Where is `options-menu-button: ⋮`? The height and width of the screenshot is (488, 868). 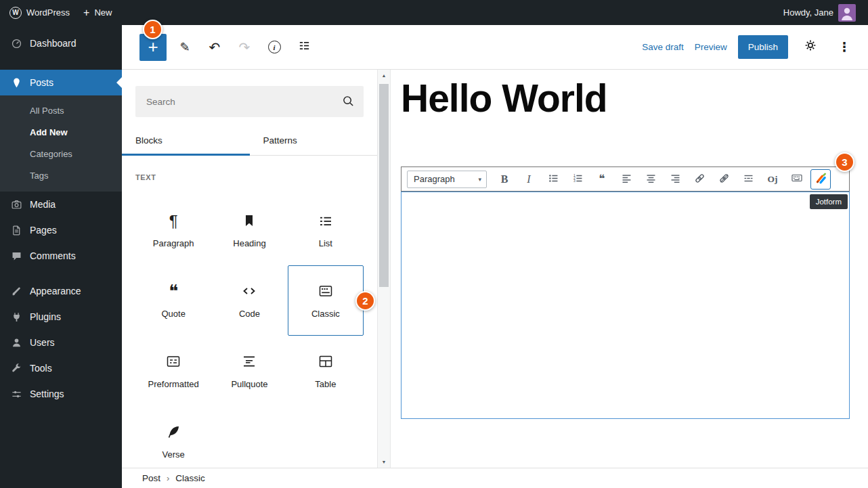
options-menu-button: ⋮ is located at coordinates (844, 47).